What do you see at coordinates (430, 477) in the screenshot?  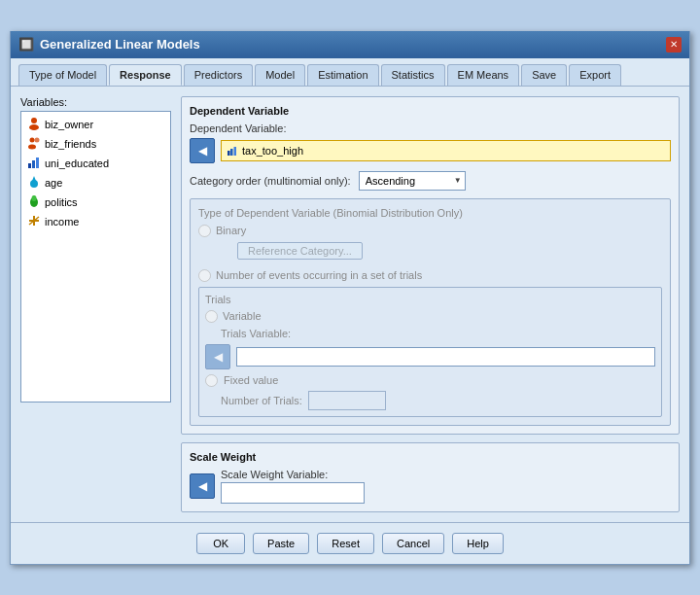 I see `scale-weight-group: Scale Weight ◀ Scale Weight Variable:` at bounding box center [430, 477].